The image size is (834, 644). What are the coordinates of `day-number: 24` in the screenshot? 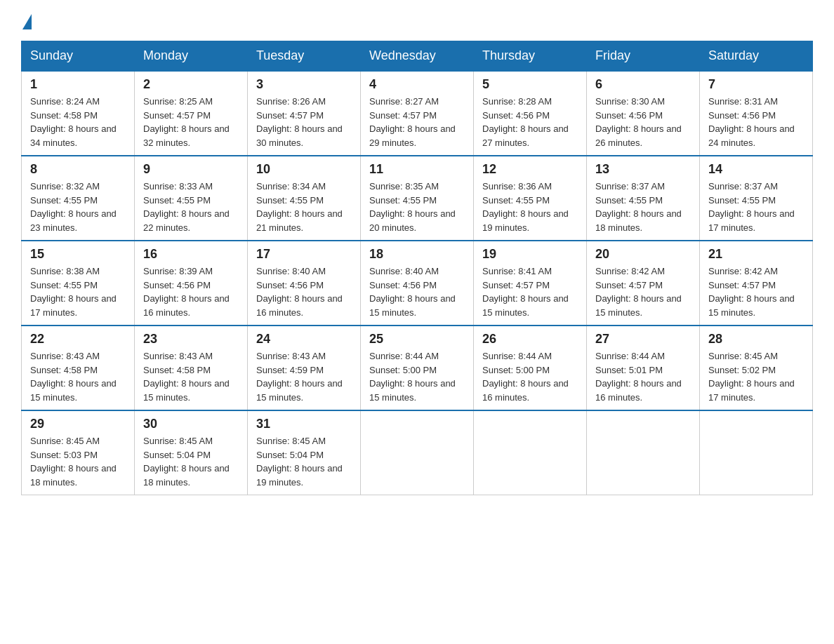 It's located at (304, 340).